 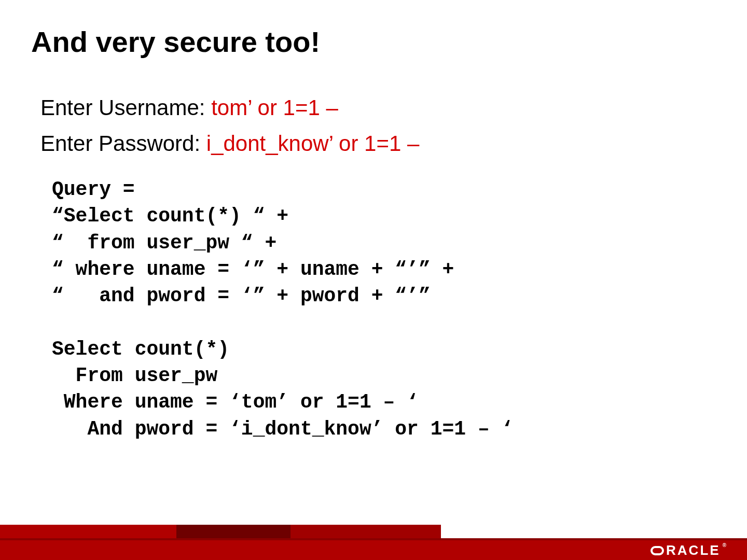 What do you see at coordinates (724, 545) in the screenshot?
I see `registered-mark: ®` at bounding box center [724, 545].